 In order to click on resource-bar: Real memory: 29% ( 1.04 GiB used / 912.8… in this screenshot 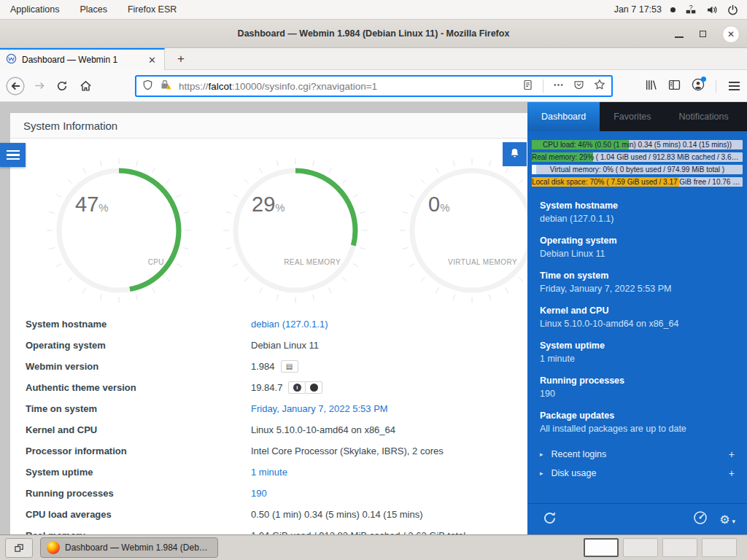, I will do `click(638, 158)`.